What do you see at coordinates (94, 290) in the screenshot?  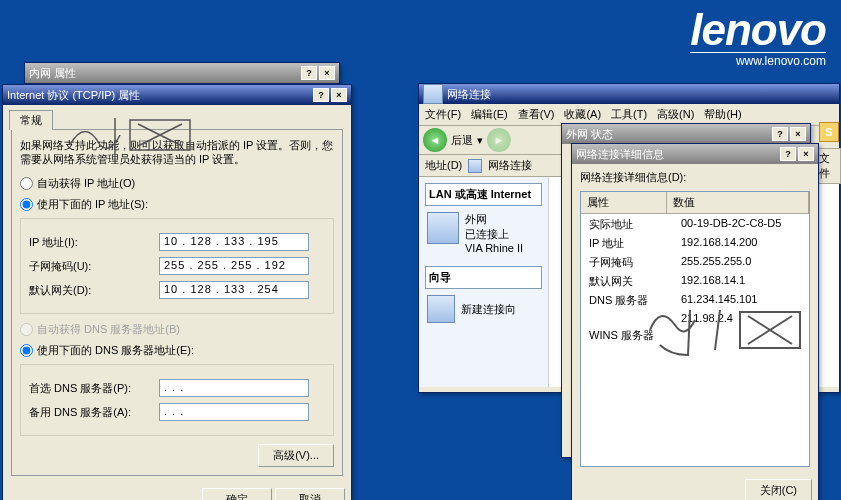 I see `gw-label: 默认网关(D):` at bounding box center [94, 290].